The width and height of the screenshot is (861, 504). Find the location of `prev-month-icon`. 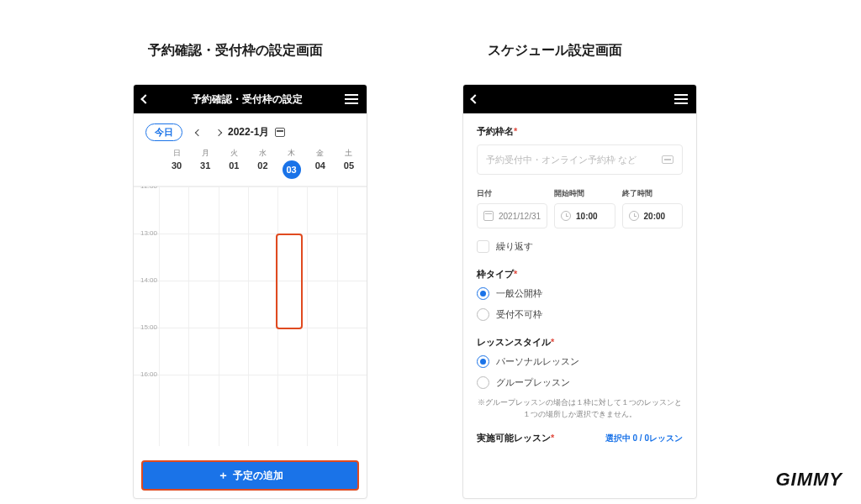

prev-month-icon is located at coordinates (198, 132).